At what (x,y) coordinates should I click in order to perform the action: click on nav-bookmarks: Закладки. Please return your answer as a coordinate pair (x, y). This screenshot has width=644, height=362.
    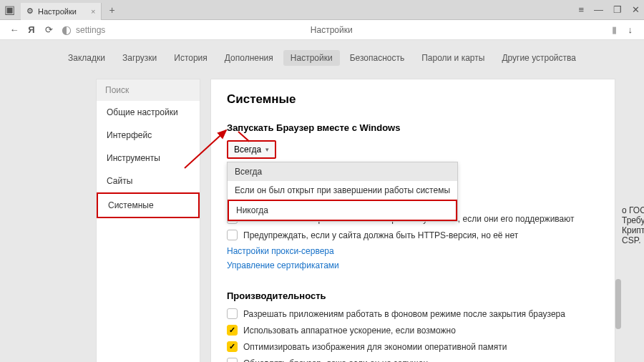
    Looking at the image, I should click on (87, 58).